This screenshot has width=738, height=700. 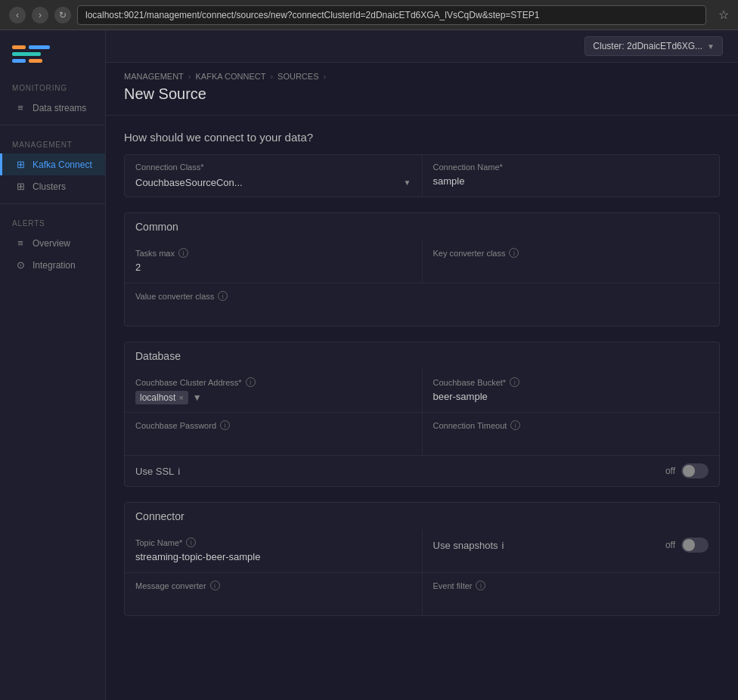 What do you see at coordinates (516, 425) in the screenshot?
I see `connection-timeout-info-icon: i` at bounding box center [516, 425].